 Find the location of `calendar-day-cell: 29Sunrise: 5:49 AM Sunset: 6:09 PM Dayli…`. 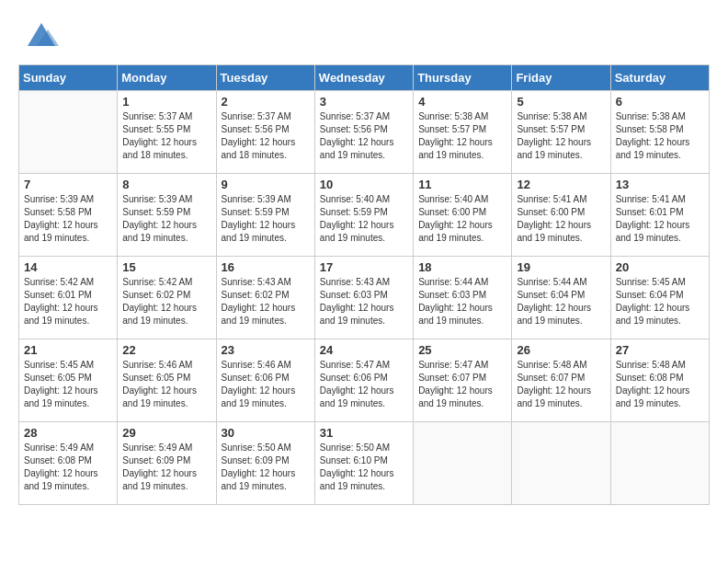

calendar-day-cell: 29Sunrise: 5:49 AM Sunset: 6:09 PM Dayli… is located at coordinates (167, 464).